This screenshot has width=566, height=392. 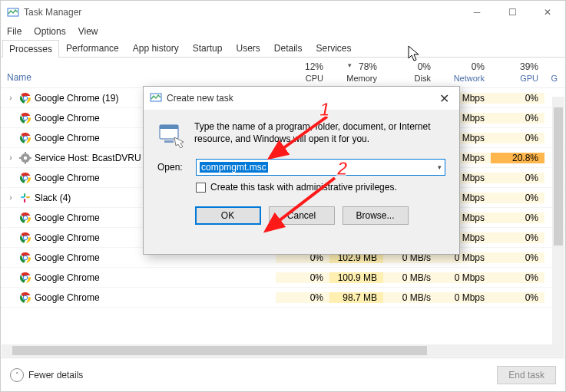 I want to click on header-gpu: 39% GPU, so click(x=518, y=72).